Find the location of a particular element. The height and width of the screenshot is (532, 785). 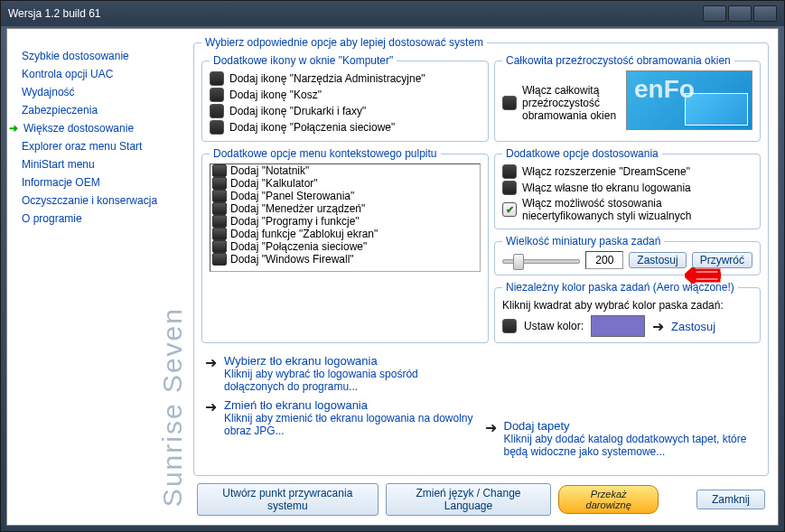

sidebar-item-oem: Informacje OEM is located at coordinates (103, 182).